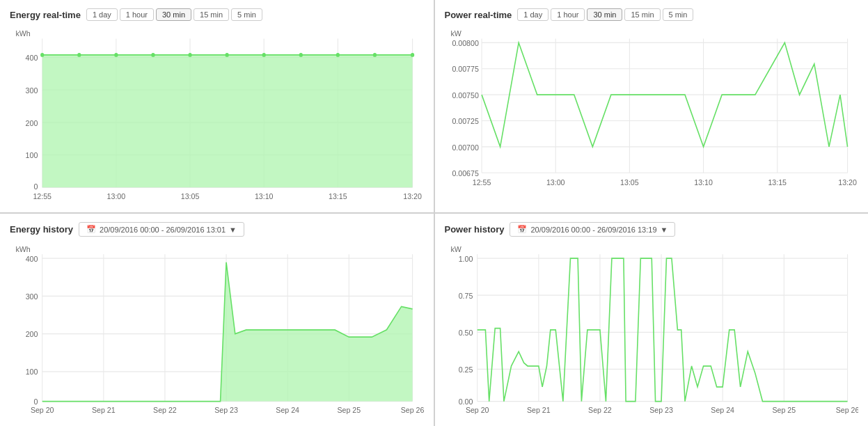 The height and width of the screenshot is (426, 868). I want to click on calendar-icon: 📅, so click(91, 230).